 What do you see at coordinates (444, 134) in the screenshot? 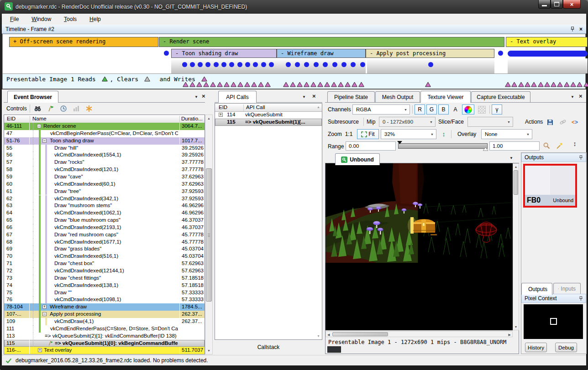
I see `flip-y-button: ↕` at bounding box center [444, 134].